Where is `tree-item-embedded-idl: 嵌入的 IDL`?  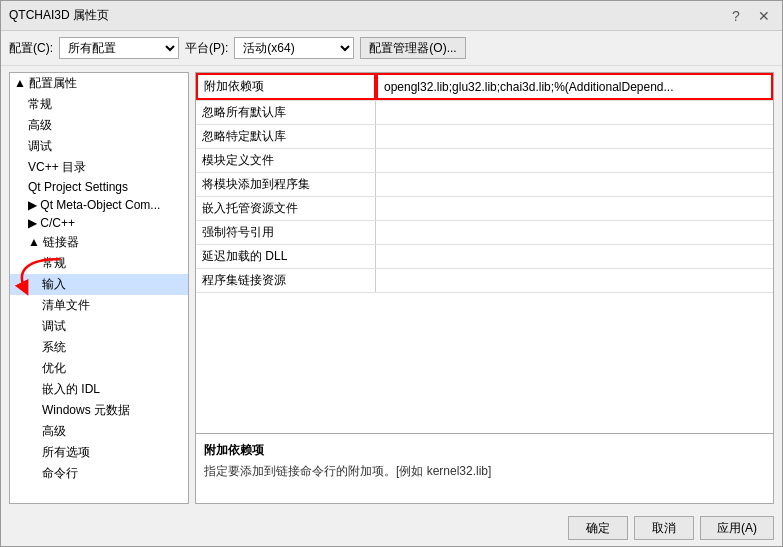
tree-item-embedded-idl: 嵌入的 IDL is located at coordinates (99, 390).